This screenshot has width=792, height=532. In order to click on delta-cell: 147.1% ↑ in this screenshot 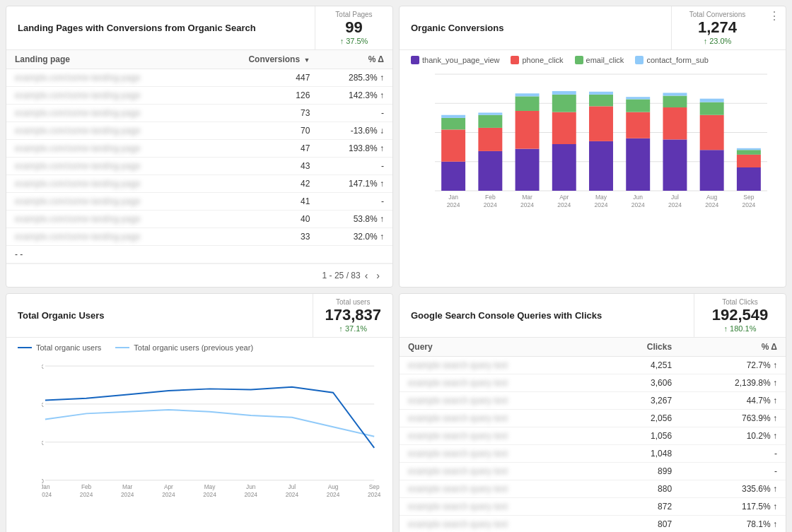, I will do `click(355, 184)`.